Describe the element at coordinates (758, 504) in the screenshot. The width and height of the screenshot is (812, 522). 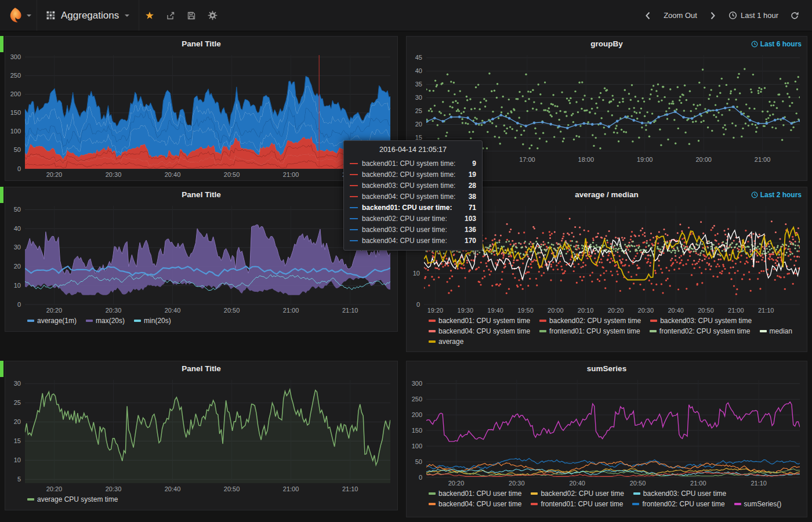
I see `legend-item: sumSeries()` at that location.